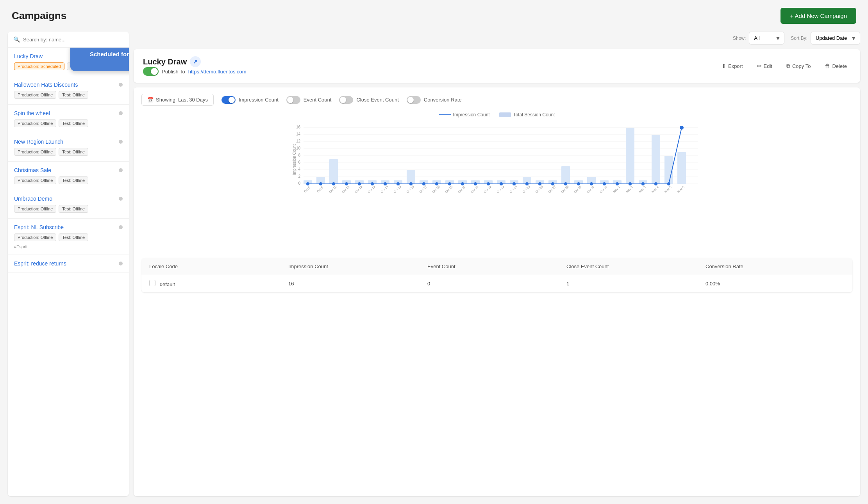 This screenshot has width=868, height=504. I want to click on sort-select: Updated Date Created Date Name, so click(835, 38).